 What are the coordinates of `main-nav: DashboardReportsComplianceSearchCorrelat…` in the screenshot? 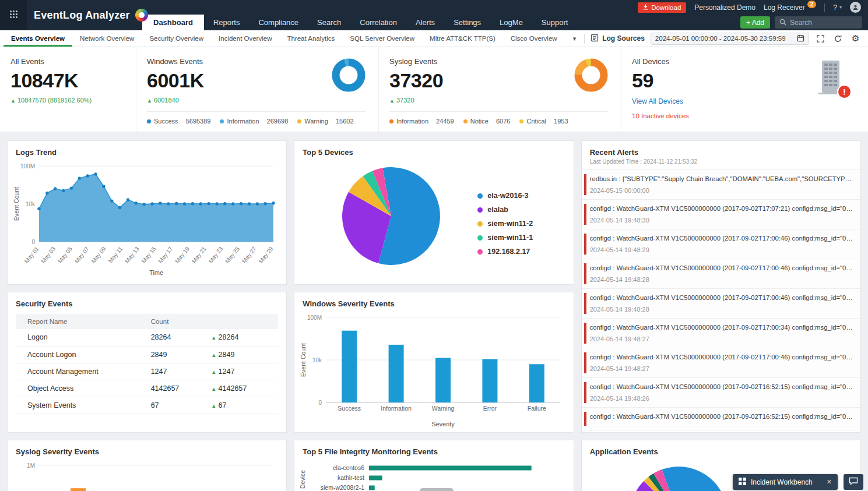 It's located at (360, 22).